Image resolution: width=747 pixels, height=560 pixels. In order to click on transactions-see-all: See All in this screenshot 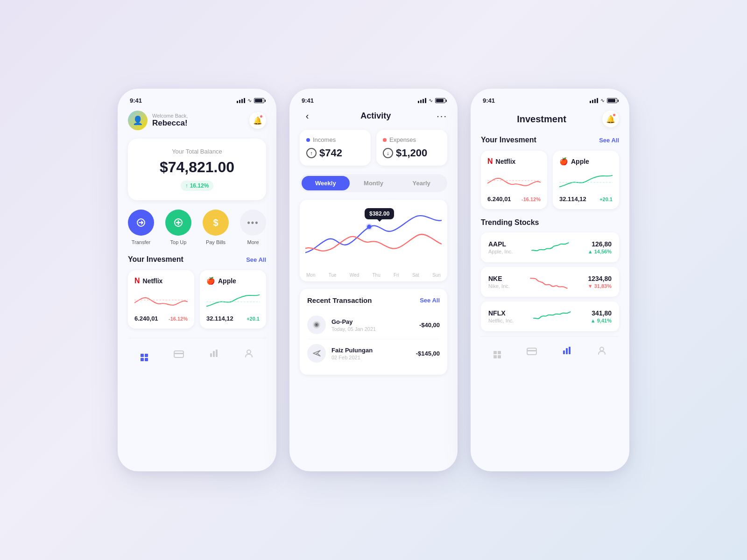, I will do `click(430, 301)`.